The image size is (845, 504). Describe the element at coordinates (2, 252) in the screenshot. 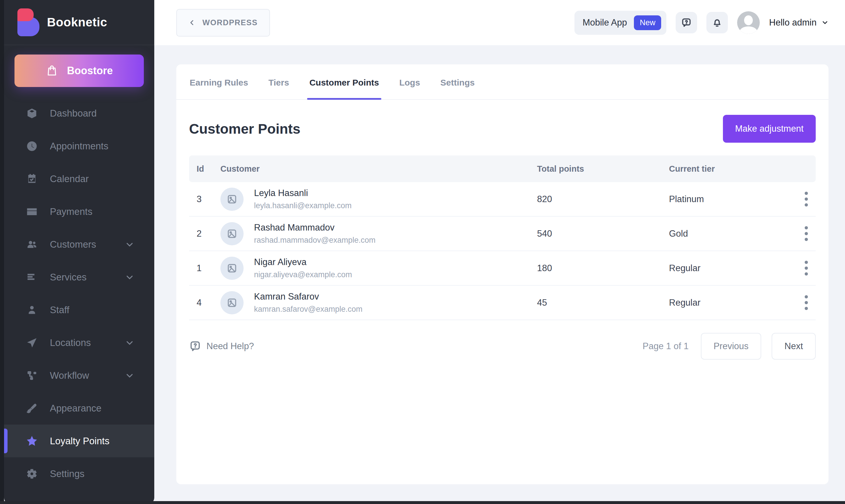

I see `wordpress-admin-strip` at that location.